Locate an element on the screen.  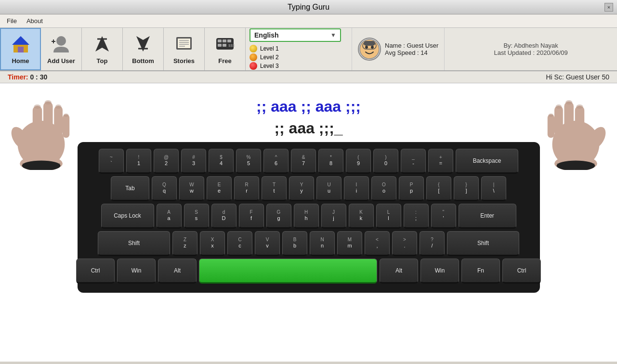
bottom-icon is located at coordinates (143, 44).